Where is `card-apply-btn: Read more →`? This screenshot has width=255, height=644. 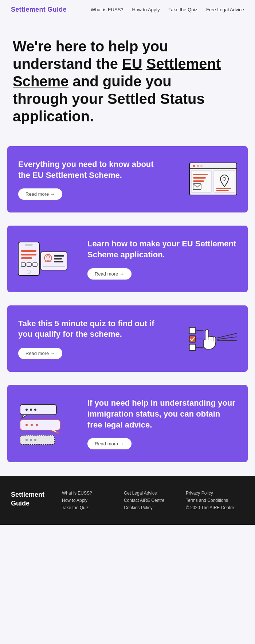
card-apply-btn: Read more → is located at coordinates (109, 274).